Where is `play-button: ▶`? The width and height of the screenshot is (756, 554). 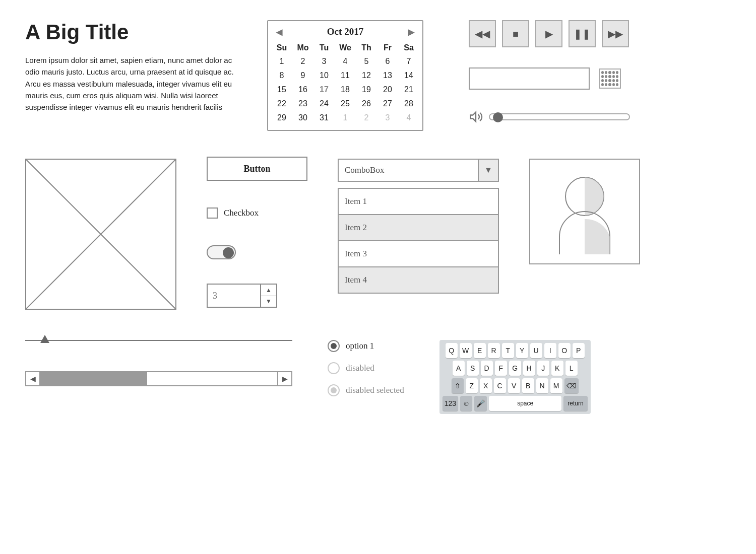
play-button: ▶ is located at coordinates (549, 34).